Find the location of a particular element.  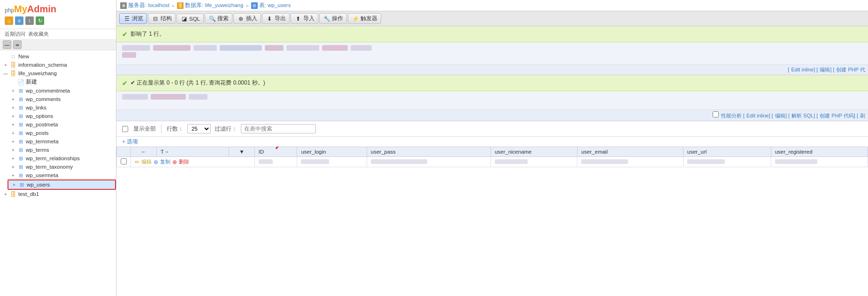

refresh-link: 刷 is located at coordinates (863, 116).